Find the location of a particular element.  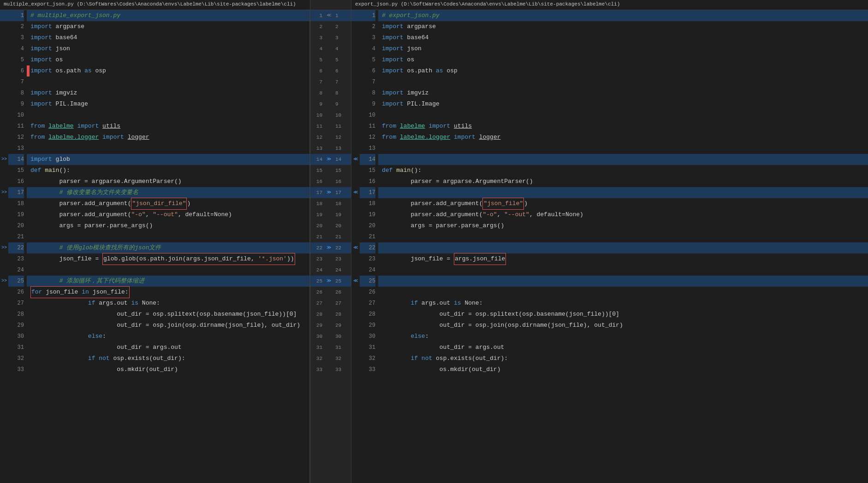

rcode-18: parser.add_argument("json_file") is located at coordinates (623, 204).